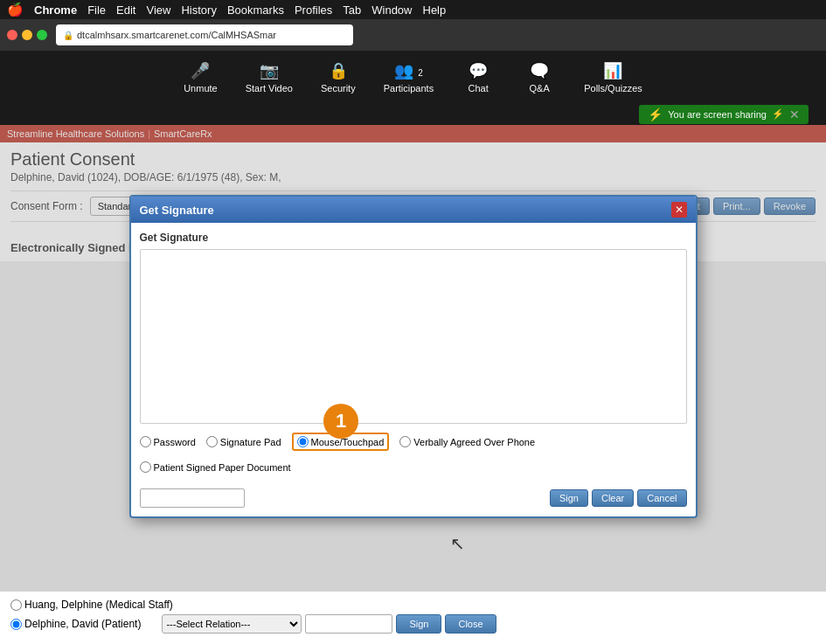 The image size is (826, 644). What do you see at coordinates (177, 35) in the screenshot?
I see `url-text: dtcalmhsarx.smartcarenet.com/CalMHSASmar` at bounding box center [177, 35].